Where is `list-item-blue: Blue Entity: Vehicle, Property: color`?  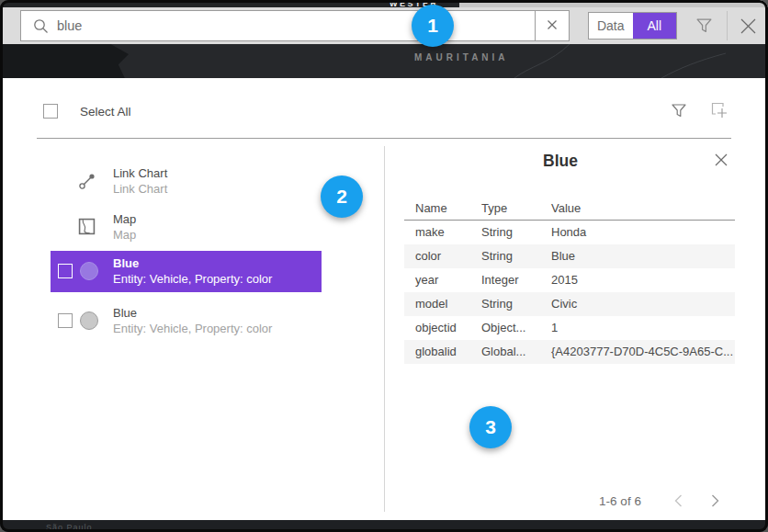 list-item-blue: Blue Entity: Vehicle, Property: color is located at coordinates (186, 322).